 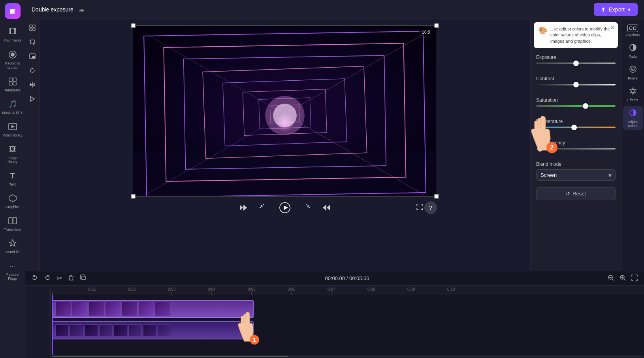 I want to click on help-button: ?, so click(x=431, y=208).